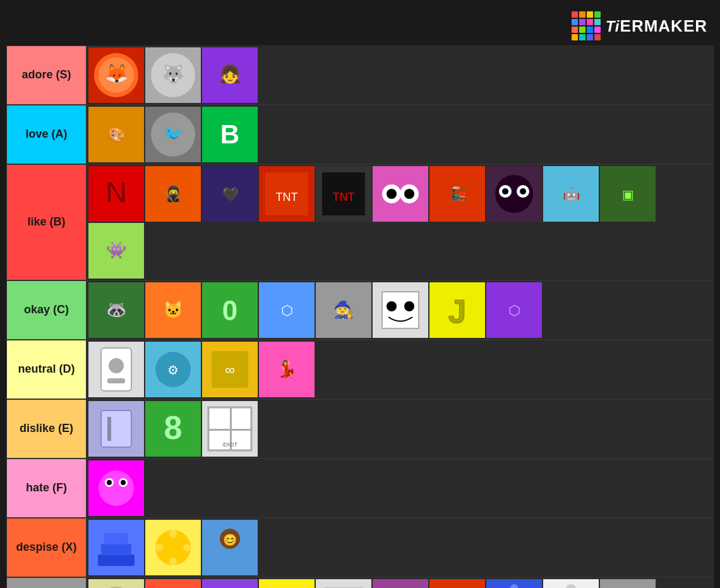  I want to click on logo: TiERMAKER, so click(639, 26).